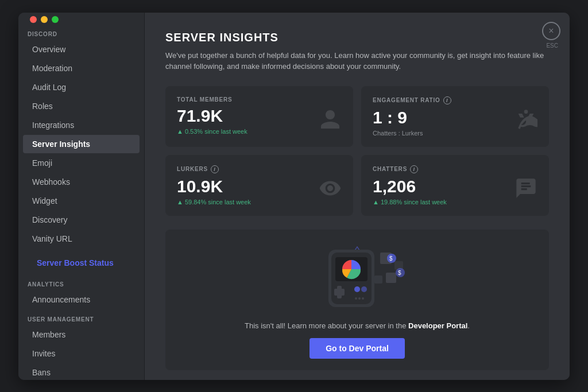 The height and width of the screenshot is (392, 588). I want to click on sidebar-item-bans: Bans, so click(82, 372).